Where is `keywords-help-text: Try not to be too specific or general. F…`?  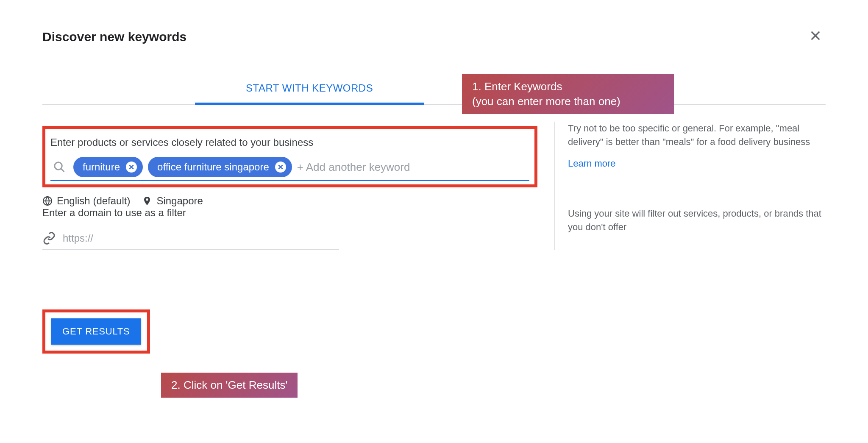 keywords-help-text: Try not to be too specific or general. F… is located at coordinates (697, 135).